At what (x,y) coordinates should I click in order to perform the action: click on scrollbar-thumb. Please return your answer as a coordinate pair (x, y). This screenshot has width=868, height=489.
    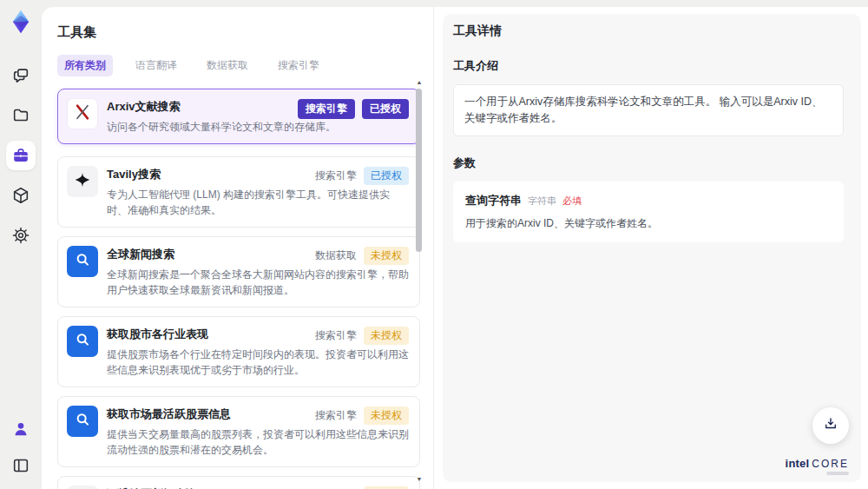
    Looking at the image, I should click on (418, 170).